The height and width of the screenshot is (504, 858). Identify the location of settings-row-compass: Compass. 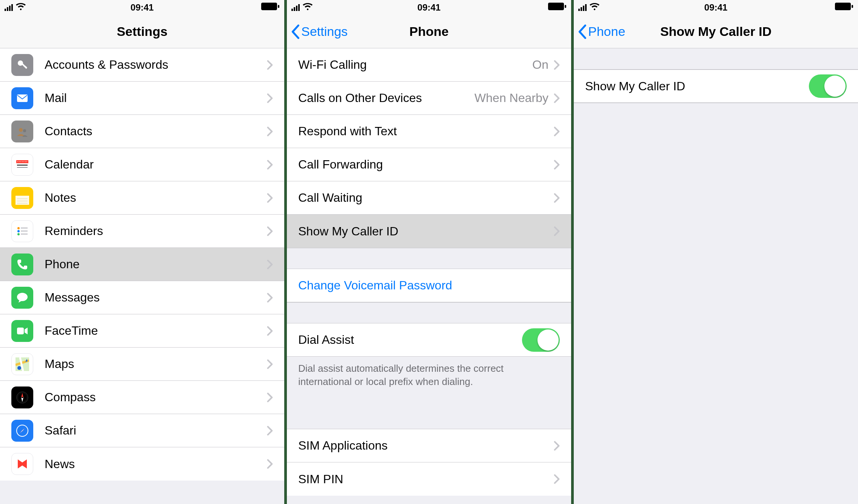
(142, 397).